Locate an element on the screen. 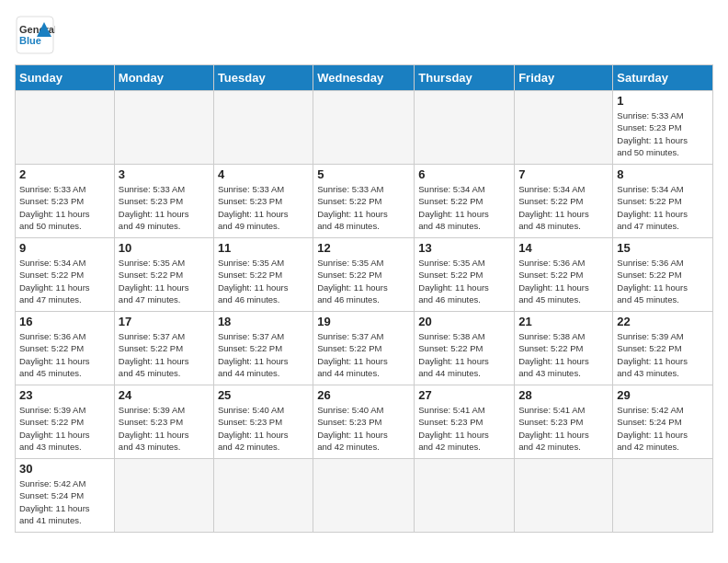 The image size is (728, 563). calendar-cell: 1Sunrise: 5:33 AM Sunset: 5:23 PM Daylig… is located at coordinates (664, 128).